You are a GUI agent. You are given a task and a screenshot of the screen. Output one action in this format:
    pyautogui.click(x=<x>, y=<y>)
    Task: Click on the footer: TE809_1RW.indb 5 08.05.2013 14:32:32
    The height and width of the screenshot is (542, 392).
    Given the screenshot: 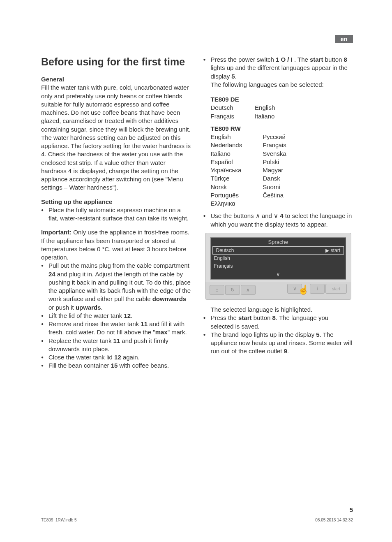 What is the action you would take?
    pyautogui.click(x=197, y=520)
    